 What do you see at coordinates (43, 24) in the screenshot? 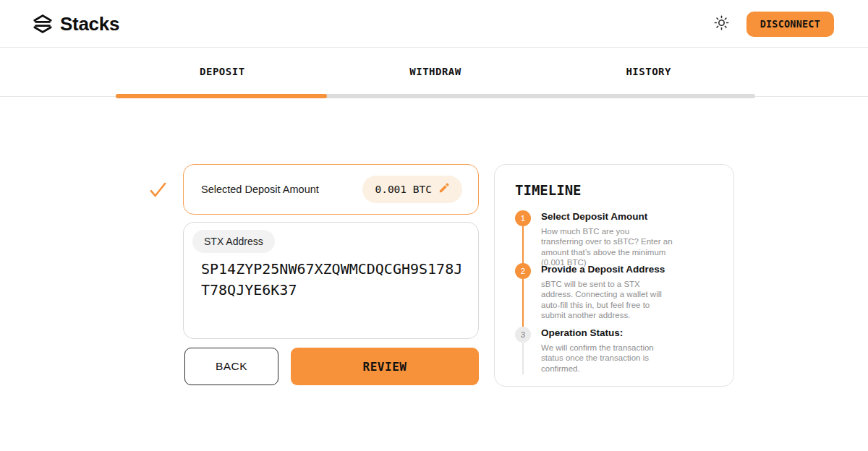
I see `stacks-logo-icon` at bounding box center [43, 24].